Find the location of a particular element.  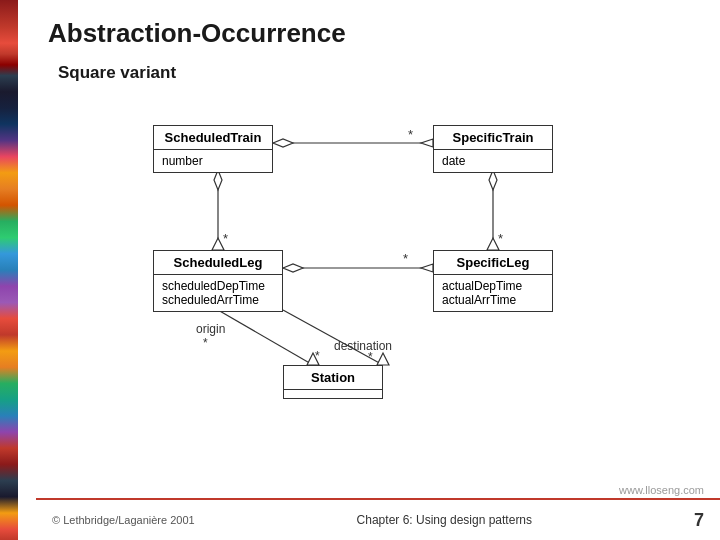

specific-leg-attrs: actualDepTime actualArrTime is located at coordinates (493, 293).